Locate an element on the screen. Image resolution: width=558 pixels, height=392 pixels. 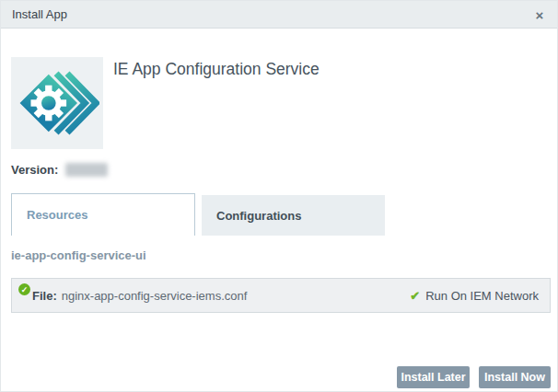
version-value-redacted is located at coordinates (87, 169).